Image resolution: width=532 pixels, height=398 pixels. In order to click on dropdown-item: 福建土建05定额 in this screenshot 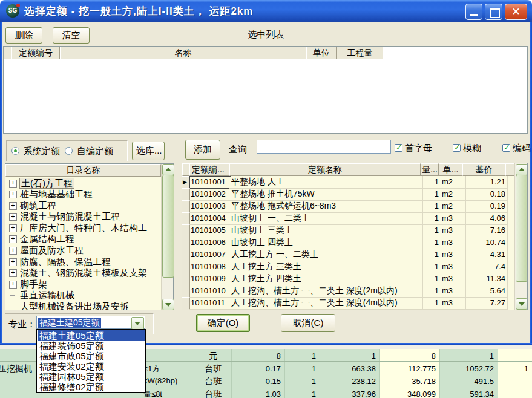, I will do `click(91, 335)`.